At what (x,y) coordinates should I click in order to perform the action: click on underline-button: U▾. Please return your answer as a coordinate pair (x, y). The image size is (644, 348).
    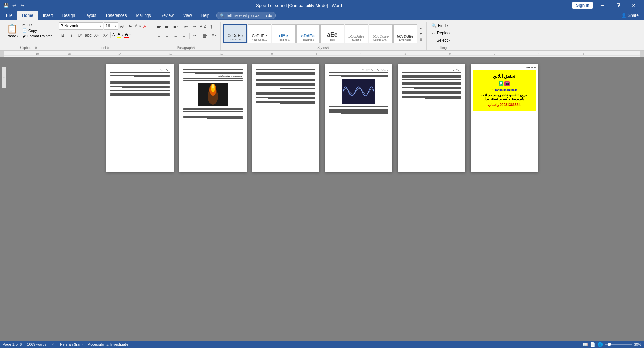
    Looking at the image, I should click on (80, 35).